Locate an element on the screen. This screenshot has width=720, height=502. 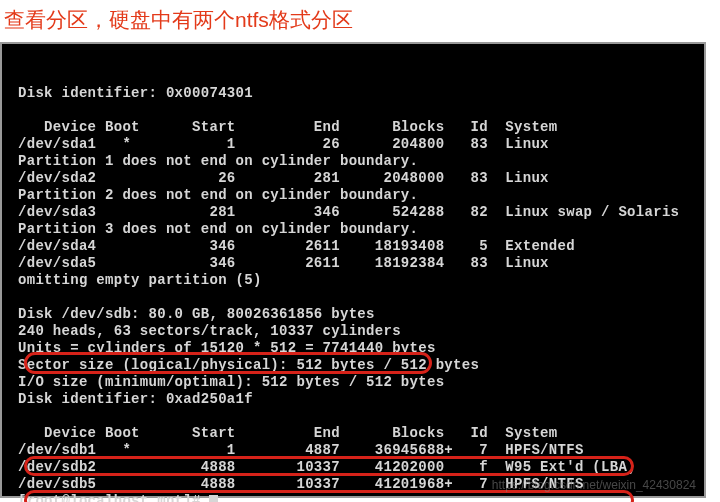
out-geo: 240 heads, 63 sectors/track, 10337 cylin… is located at coordinates (210, 331).